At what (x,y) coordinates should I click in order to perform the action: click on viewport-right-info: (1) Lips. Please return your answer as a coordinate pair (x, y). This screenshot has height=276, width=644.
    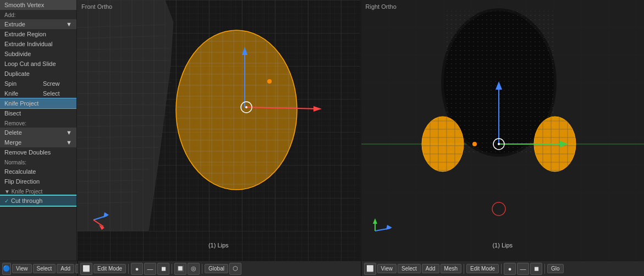
    Looking at the image, I should click on (503, 245).